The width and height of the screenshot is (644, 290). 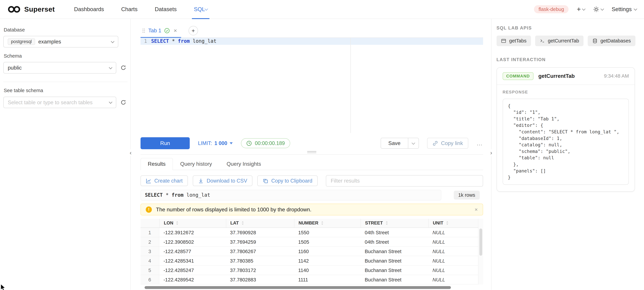 I want to click on collapse-api-panel-arrow: ›, so click(x=491, y=153).